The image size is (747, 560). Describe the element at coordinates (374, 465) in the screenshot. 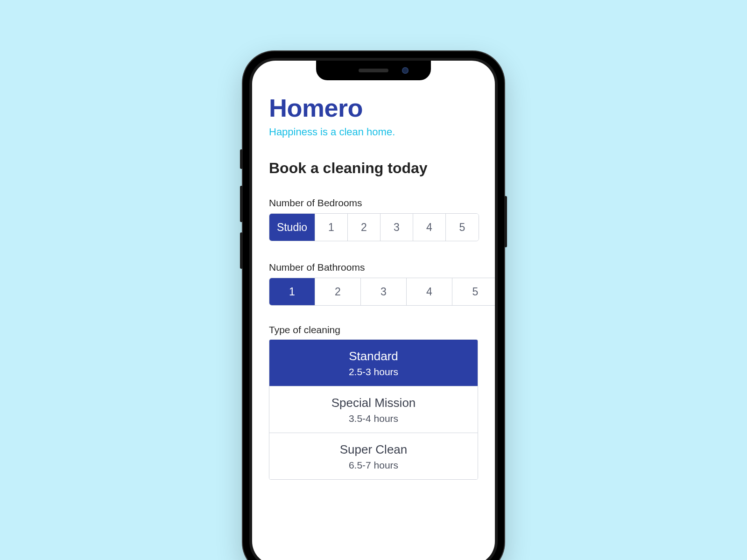

I see `cleaning-type-duration: 6.5-7 hours` at that location.